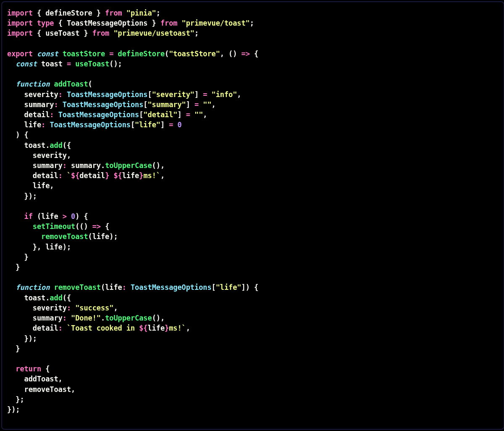 Image resolution: width=504 pixels, height=431 pixels. I want to click on code-token: function, so click(33, 84).